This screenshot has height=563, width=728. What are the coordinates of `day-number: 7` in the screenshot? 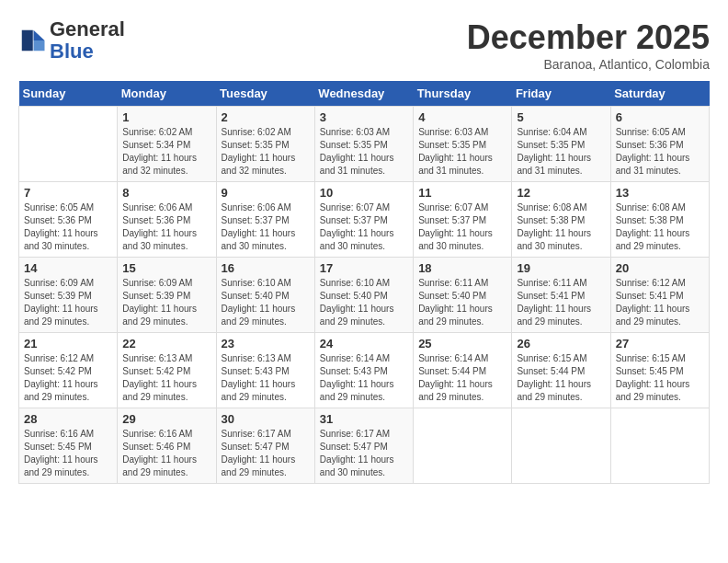 It's located at (68, 193).